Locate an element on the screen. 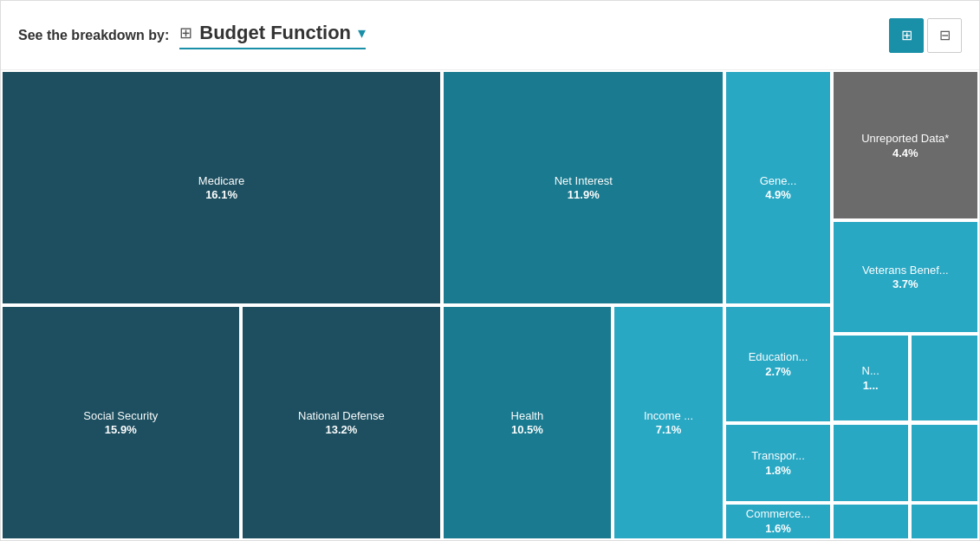 This screenshot has height=541, width=980. tile-value: 1.6% is located at coordinates (778, 529).